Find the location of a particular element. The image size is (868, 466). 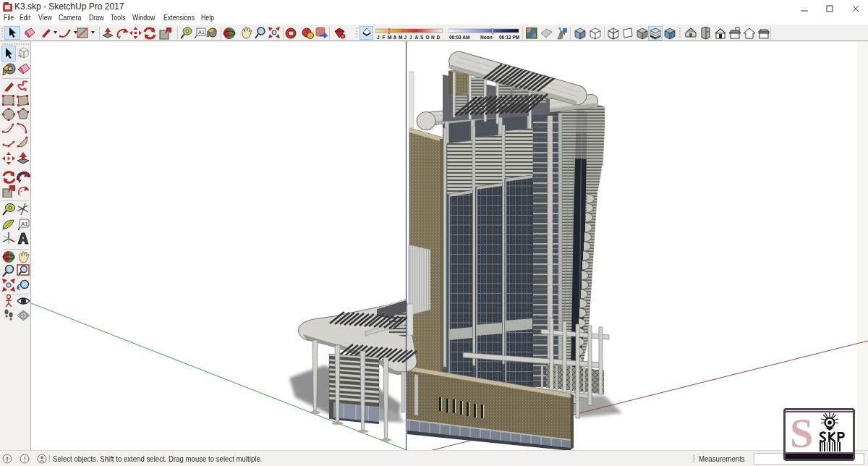

svg-text: Noon is located at coordinates (486, 38).